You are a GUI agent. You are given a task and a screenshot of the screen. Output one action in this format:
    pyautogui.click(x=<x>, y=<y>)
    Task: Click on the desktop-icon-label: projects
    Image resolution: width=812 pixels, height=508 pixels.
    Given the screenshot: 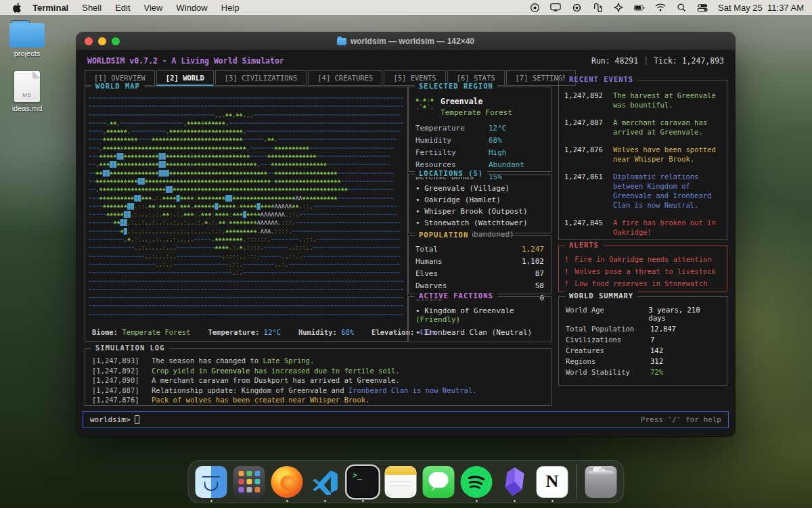 What is the action you would take?
    pyautogui.click(x=27, y=53)
    